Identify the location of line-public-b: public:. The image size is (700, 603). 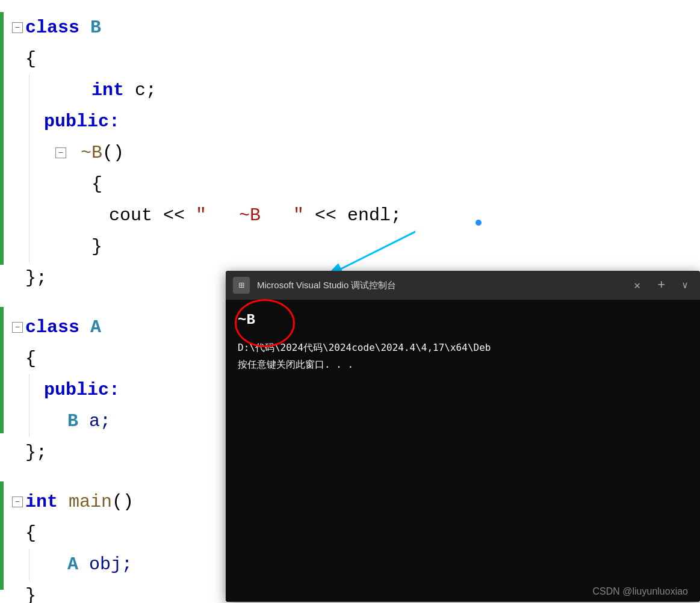
(350, 122).